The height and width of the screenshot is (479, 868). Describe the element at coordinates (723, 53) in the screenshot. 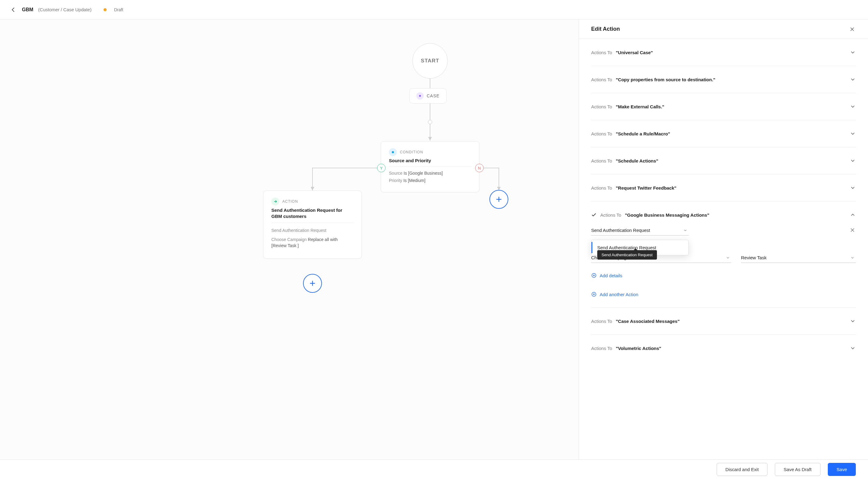

I see `action-group-toggle: Actions To "Universal Case"` at that location.